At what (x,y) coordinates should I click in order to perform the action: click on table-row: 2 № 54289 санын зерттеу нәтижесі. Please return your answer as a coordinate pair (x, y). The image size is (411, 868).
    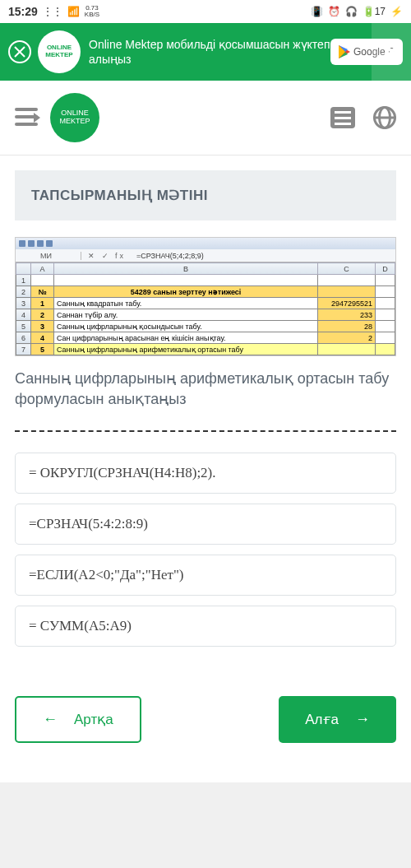
    Looking at the image, I should click on (206, 292).